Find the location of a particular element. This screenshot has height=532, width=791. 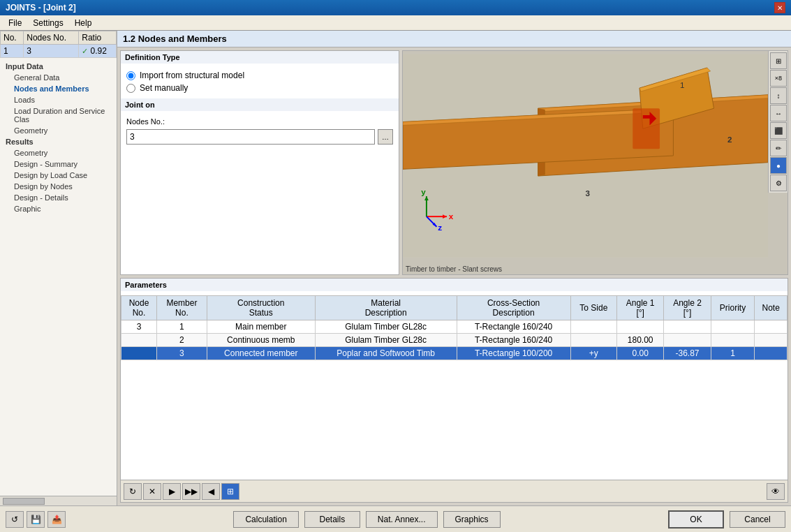

delete-button: ✕ is located at coordinates (152, 492).